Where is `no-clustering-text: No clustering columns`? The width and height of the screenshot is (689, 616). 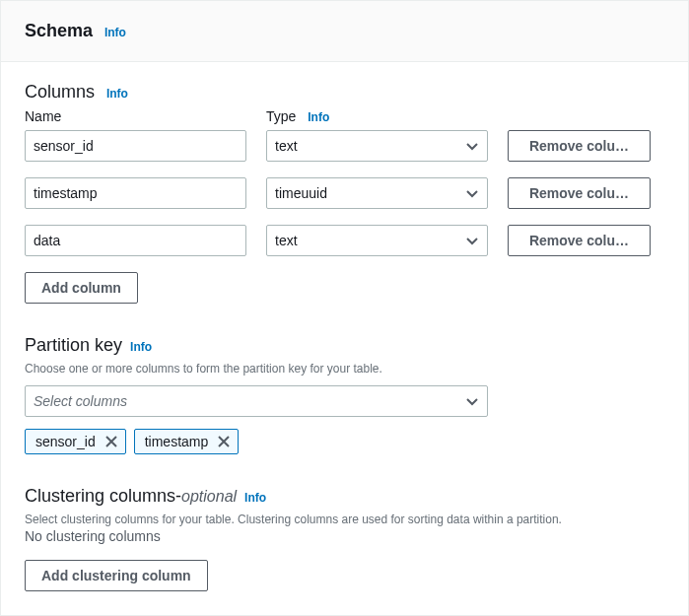 no-clustering-text: No clustering columns is located at coordinates (345, 536).